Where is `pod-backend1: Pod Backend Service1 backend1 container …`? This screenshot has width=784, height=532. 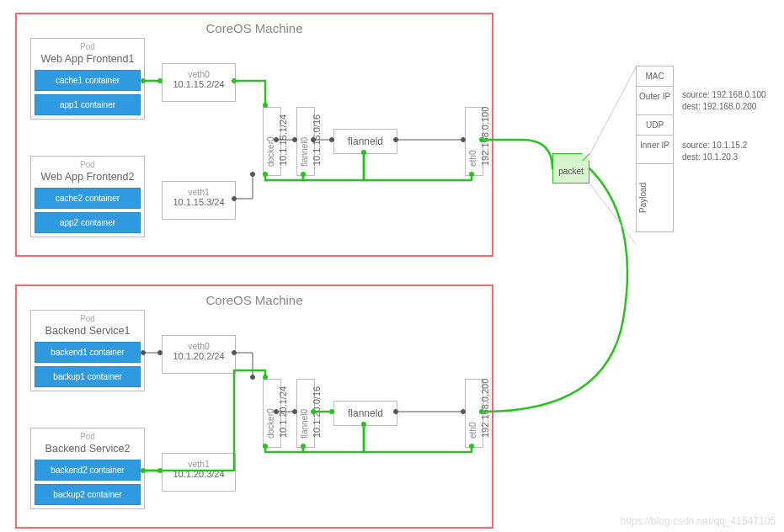 pod-backend1: Pod Backend Service1 backend1 container … is located at coordinates (88, 350).